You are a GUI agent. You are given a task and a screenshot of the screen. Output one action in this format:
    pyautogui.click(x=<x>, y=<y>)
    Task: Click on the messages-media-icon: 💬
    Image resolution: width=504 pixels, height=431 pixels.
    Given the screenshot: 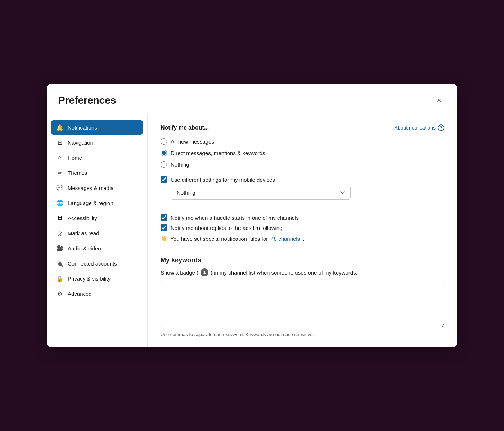 What is the action you would take?
    pyautogui.click(x=60, y=188)
    